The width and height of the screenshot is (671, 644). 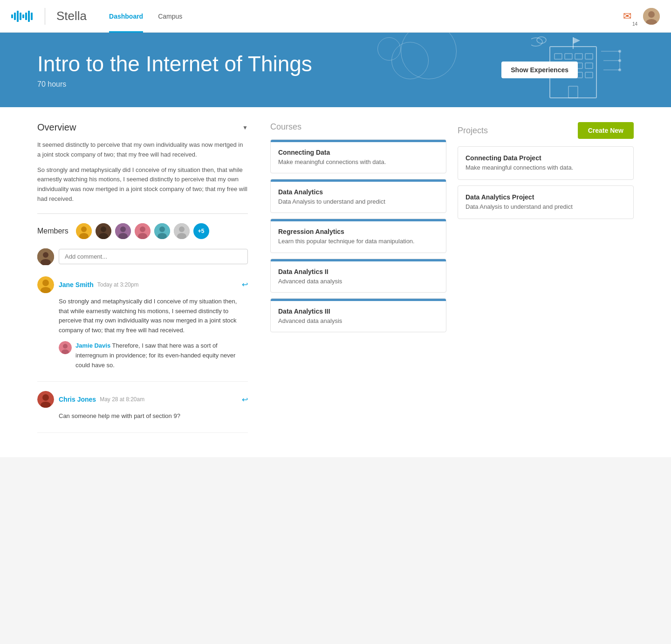 I want to click on jane-smith-name: Jane Smith, so click(x=76, y=285).